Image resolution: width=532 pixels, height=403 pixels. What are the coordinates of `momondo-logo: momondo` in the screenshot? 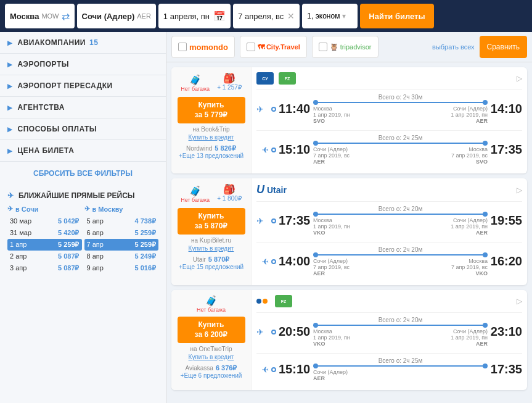 It's located at (203, 47).